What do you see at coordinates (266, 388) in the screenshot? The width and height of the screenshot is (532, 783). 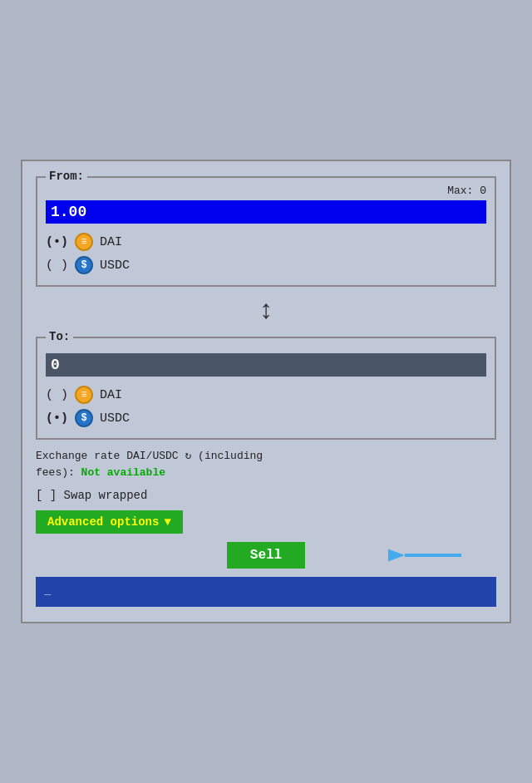 I see `to-panel: To: ( ) ≡ DAI (•) $ USDC` at bounding box center [266, 388].